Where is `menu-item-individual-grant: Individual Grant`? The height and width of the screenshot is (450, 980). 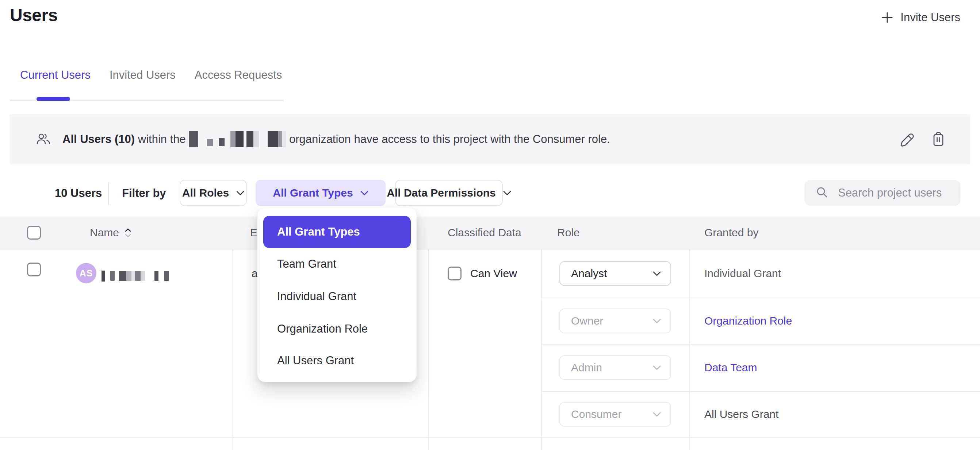
menu-item-individual-grant: Individual Grant is located at coordinates (317, 296).